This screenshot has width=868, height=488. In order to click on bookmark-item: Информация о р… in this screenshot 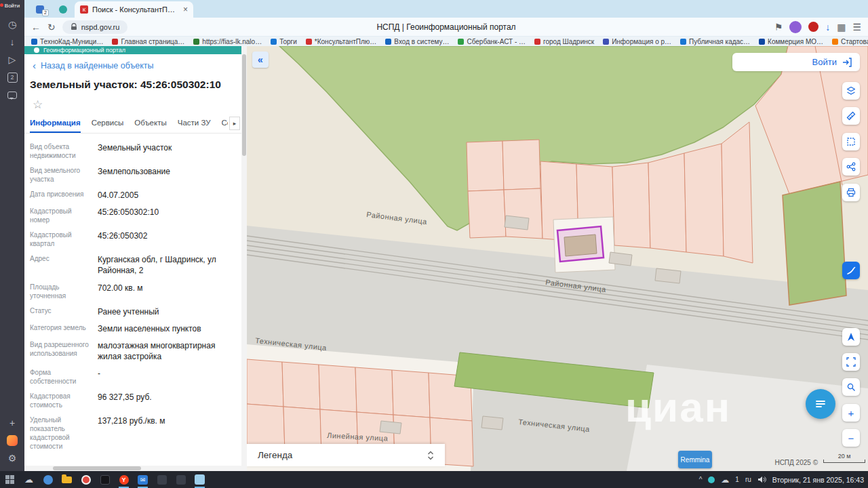, I will do `click(637, 42)`.